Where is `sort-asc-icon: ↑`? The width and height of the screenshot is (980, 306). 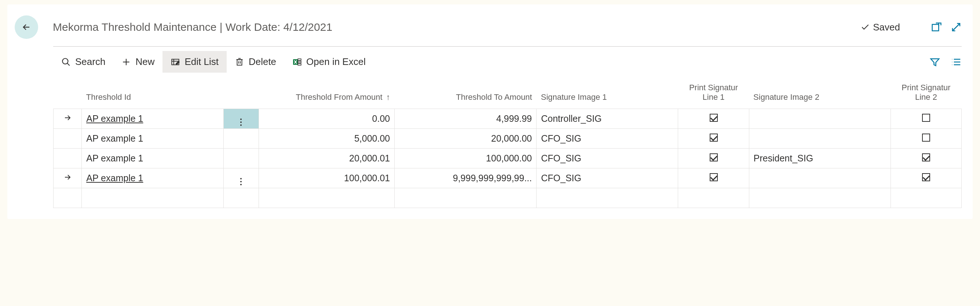
sort-asc-icon: ↑ is located at coordinates (388, 97).